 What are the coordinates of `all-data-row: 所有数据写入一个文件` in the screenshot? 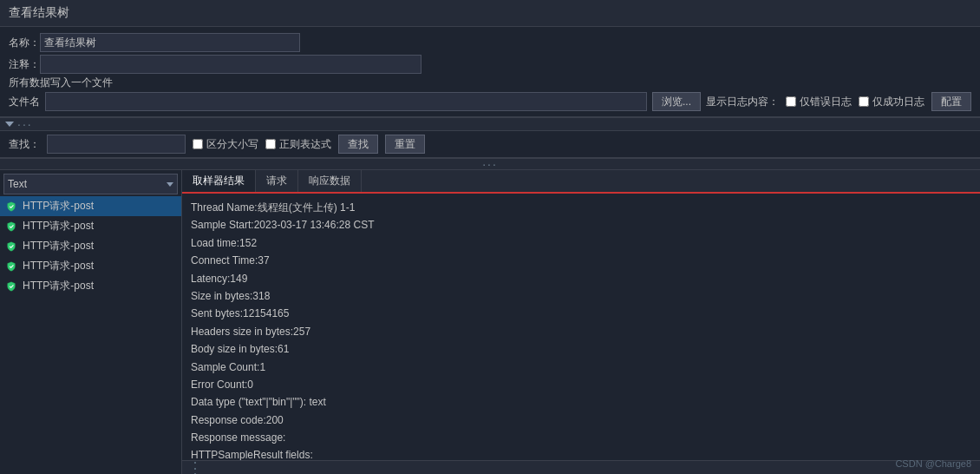 It's located at (490, 83).